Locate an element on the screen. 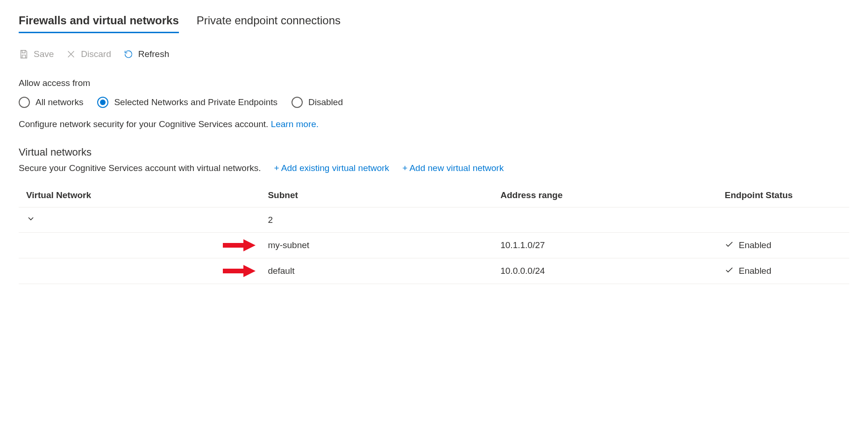 The width and height of the screenshot is (868, 428). discard-button: Discard is located at coordinates (88, 54).